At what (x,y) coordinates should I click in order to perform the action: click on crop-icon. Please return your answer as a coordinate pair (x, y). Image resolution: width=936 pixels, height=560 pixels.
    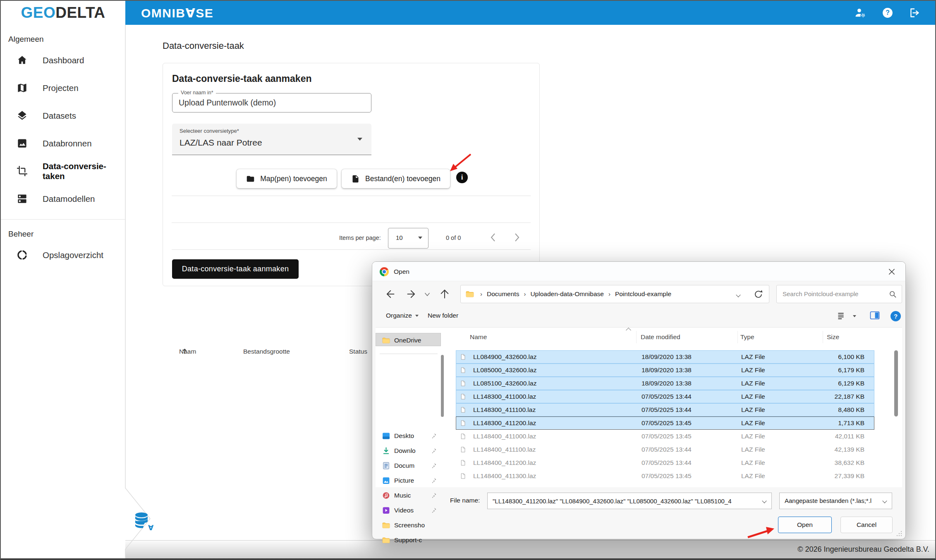
    Looking at the image, I should click on (22, 171).